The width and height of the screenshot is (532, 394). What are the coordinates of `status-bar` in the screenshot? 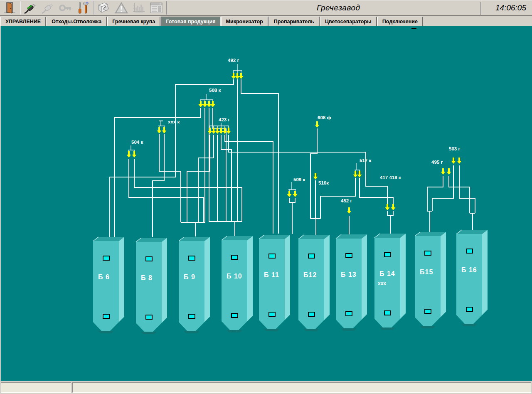 It's located at (266, 387).